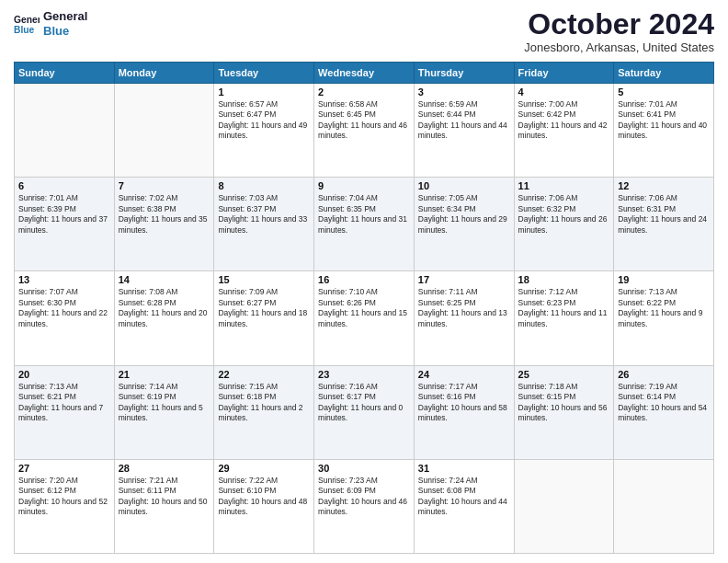  I want to click on day-number: 7, so click(165, 186).